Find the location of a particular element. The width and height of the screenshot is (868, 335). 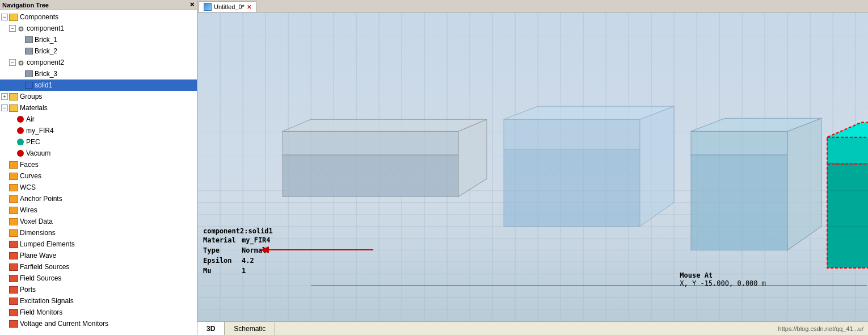

folder-red-icon-farfield is located at coordinates (14, 267).